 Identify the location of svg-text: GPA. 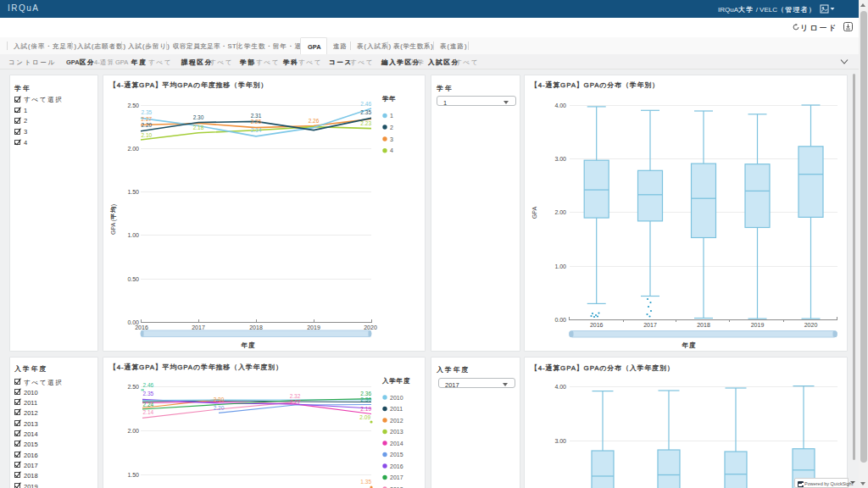
(534, 214).